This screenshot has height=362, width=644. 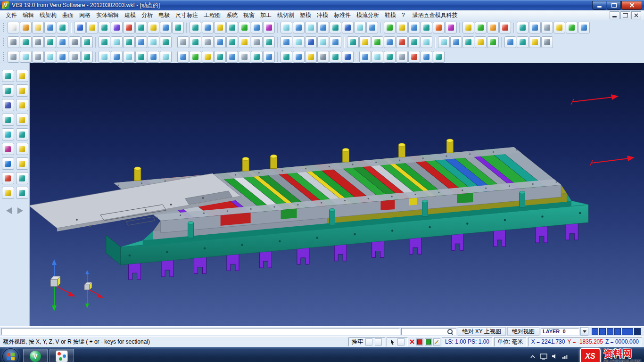 What do you see at coordinates (533, 356) in the screenshot?
I see `tray-expand-icon` at bounding box center [533, 356].